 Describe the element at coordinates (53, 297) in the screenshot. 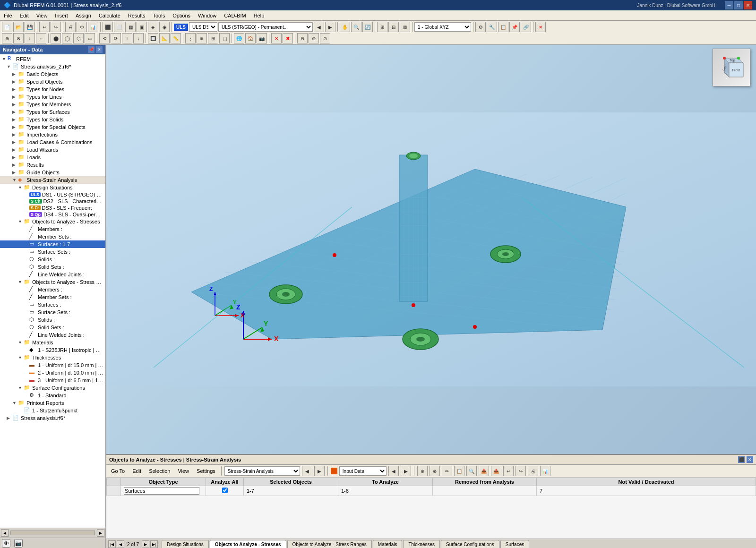

I see `tree-oar-member-sets: ╱ Member Sets :` at that location.